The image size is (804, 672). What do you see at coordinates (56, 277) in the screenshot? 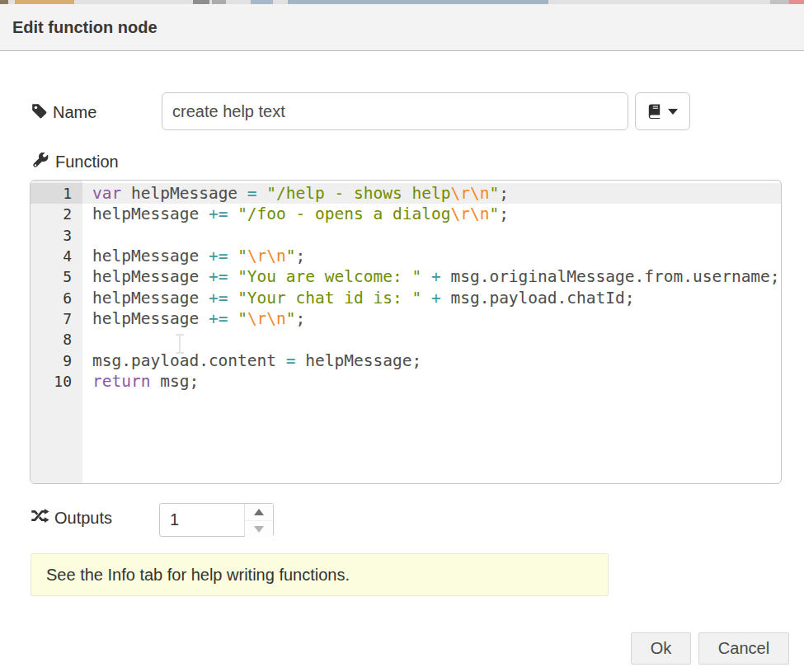
I see `gutter-line-number: 5` at bounding box center [56, 277].